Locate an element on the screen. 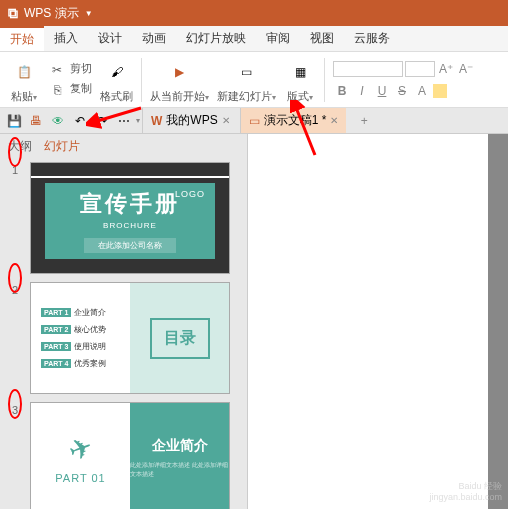 The height and width of the screenshot is (509, 508). doctab-doc1: ▭ 演示文稿1 * ✕ is located at coordinates (294, 120).